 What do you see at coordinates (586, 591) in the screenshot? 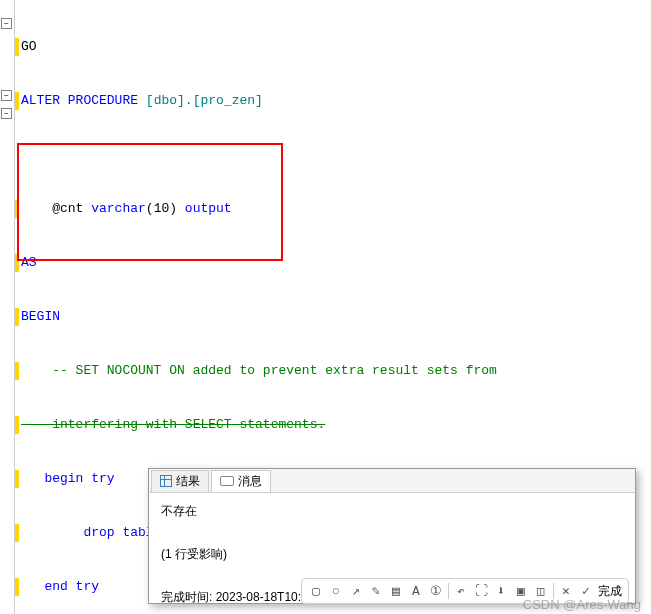
I see `check-icon: ✓` at bounding box center [586, 591].